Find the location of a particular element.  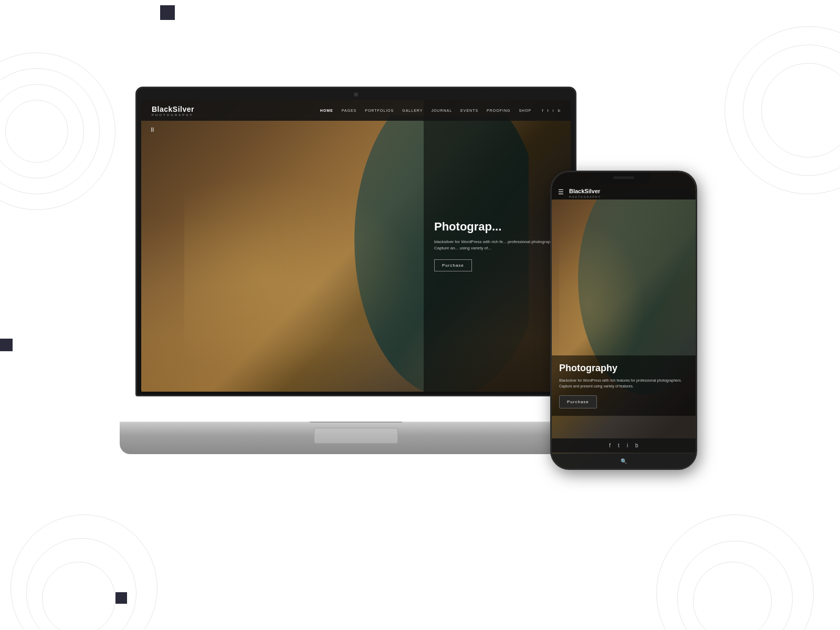

laptop-hero-title: Photograp... is located at coordinates (497, 227).